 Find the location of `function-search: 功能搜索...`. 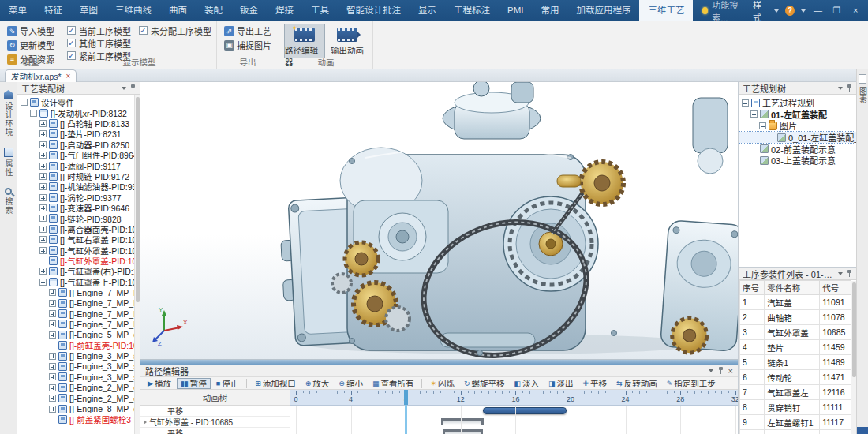

function-search: 功能搜索... is located at coordinates (723, 11).